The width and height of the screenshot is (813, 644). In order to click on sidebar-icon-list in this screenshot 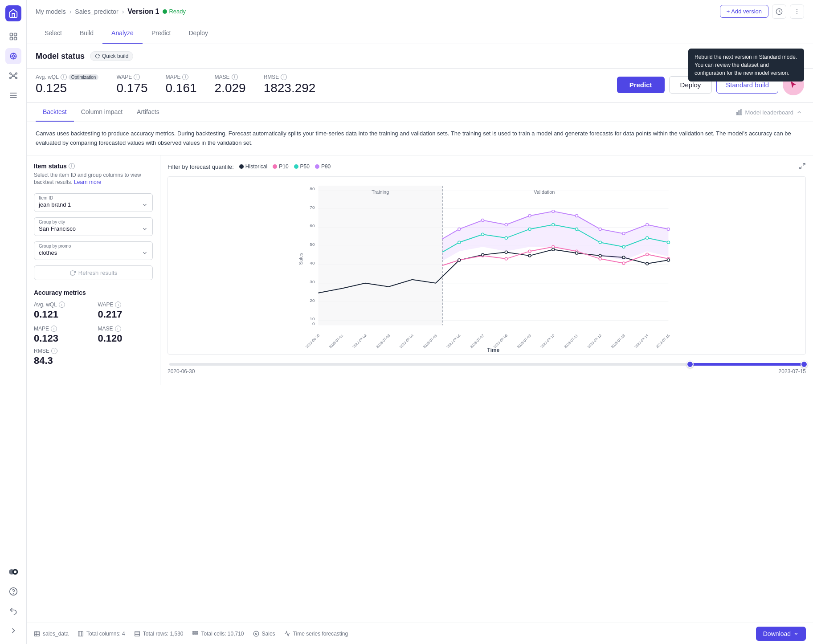, I will do `click(13, 95)`.